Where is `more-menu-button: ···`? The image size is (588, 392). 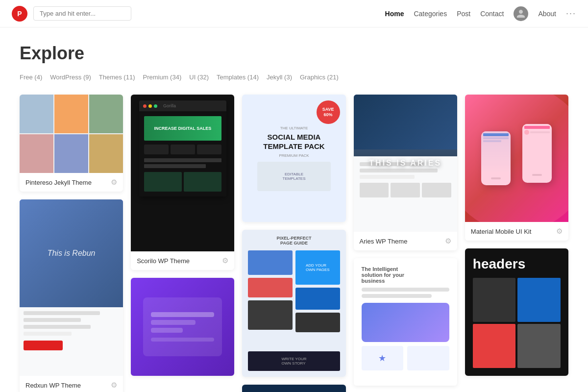 more-menu-button: ··· is located at coordinates (571, 14).